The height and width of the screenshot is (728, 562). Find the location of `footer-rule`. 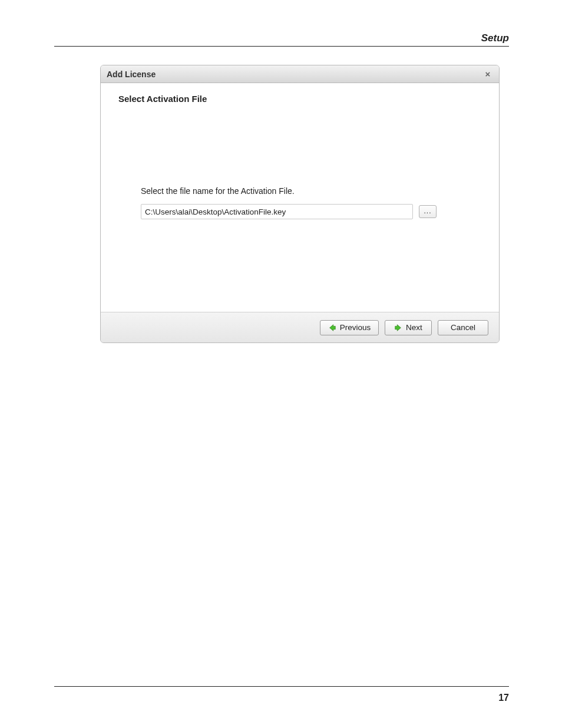

footer-rule is located at coordinates (282, 686).